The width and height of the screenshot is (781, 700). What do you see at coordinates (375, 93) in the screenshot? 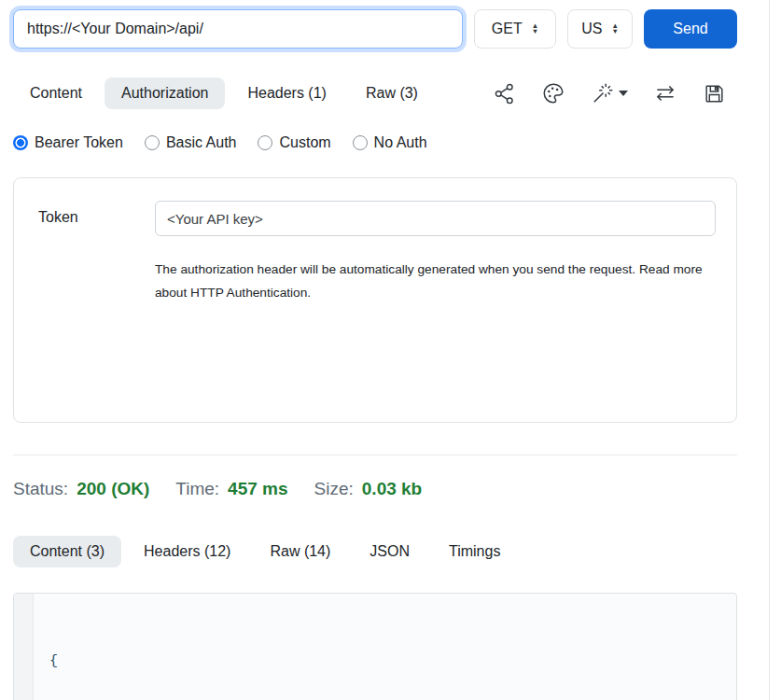
I see `request-tabs-row: Content Authorization Headers (1) Raw (3…` at bounding box center [375, 93].